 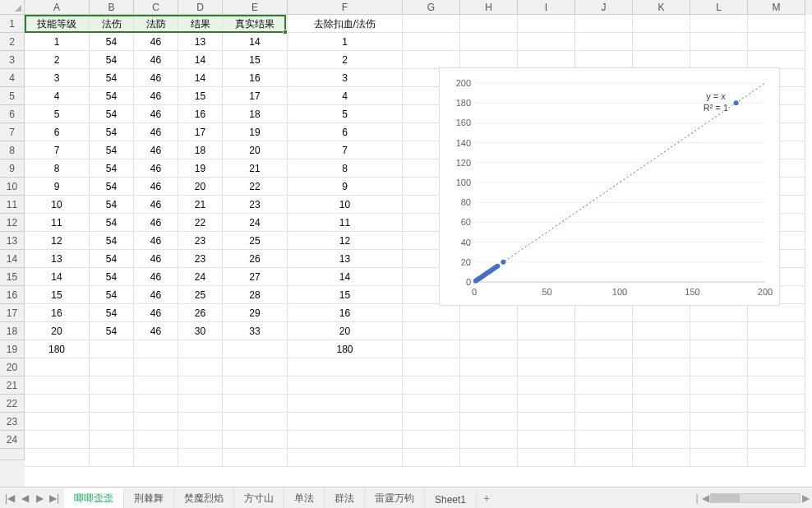 I want to click on cell: 8, so click(x=345, y=169).